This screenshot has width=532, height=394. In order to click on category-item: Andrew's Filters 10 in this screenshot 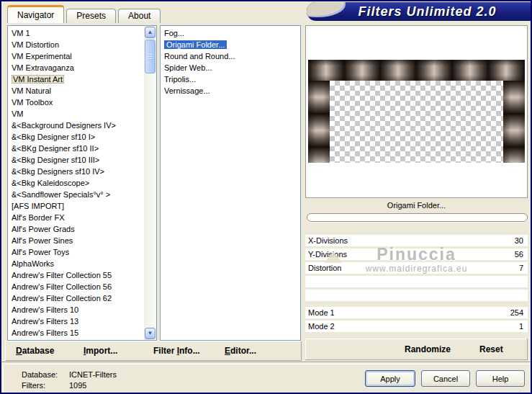, I will do `click(83, 310)`.